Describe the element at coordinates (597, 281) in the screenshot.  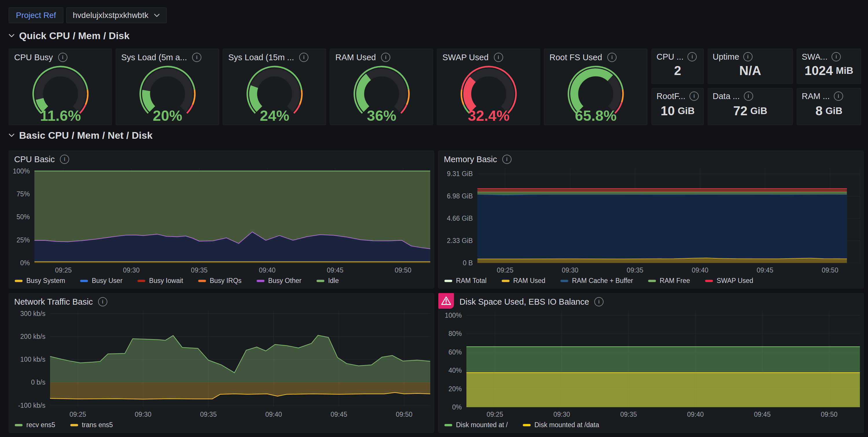
I see `legend-item: RAM Cache + Buffer` at that location.